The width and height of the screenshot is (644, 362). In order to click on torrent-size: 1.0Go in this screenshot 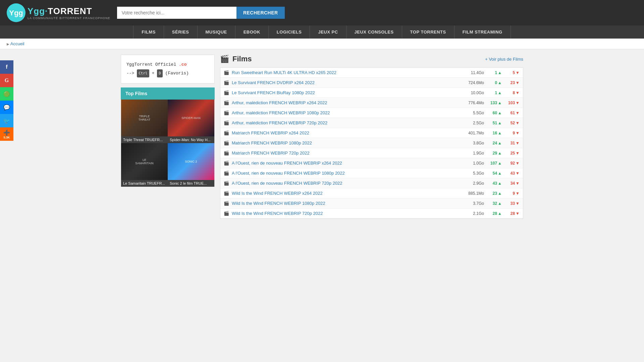, I will do `click(472, 163)`.